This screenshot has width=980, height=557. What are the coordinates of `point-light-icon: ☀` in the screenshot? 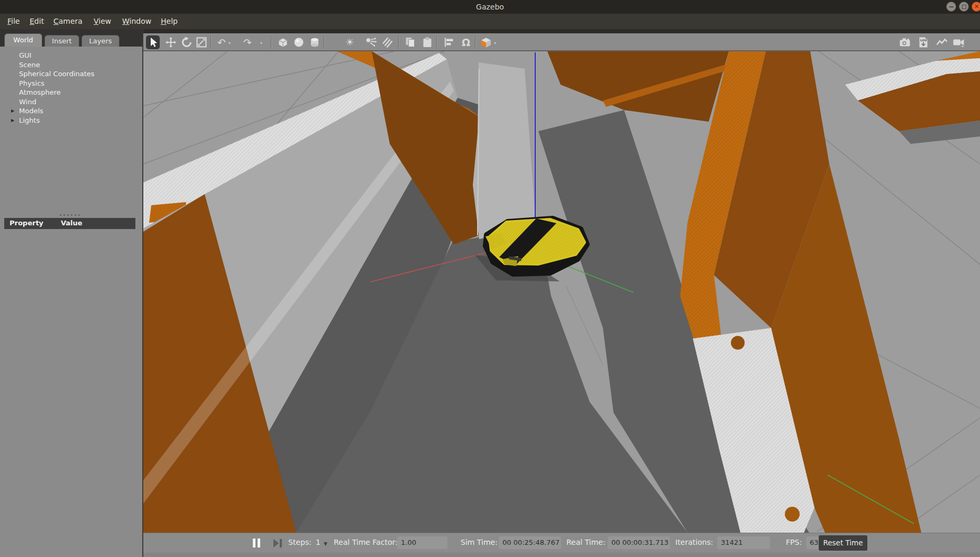 It's located at (350, 42).